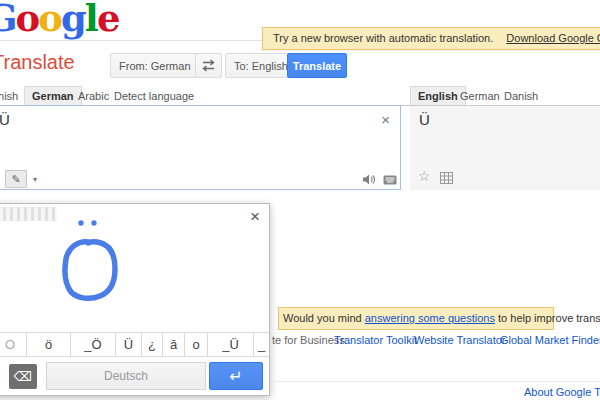 Image resolution: width=600 pixels, height=400 pixels. What do you see at coordinates (436, 382) in the screenshot?
I see `footer-divider` at bounding box center [436, 382].